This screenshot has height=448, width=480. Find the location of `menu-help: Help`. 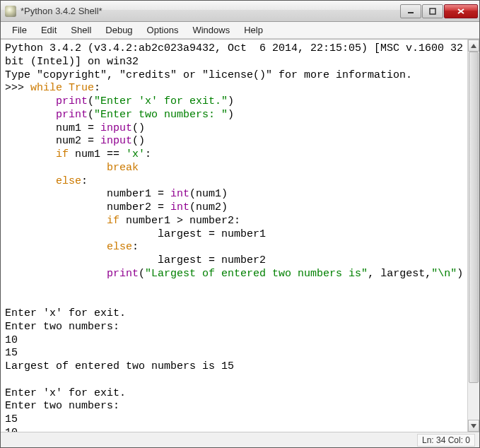

menu-help: Help is located at coordinates (253, 30).